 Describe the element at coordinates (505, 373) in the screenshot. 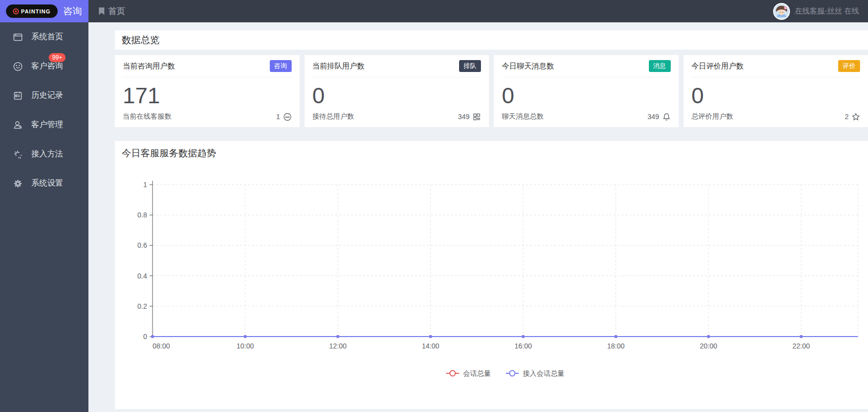

I see `chart-legend: 会话总量接入会话总量` at that location.